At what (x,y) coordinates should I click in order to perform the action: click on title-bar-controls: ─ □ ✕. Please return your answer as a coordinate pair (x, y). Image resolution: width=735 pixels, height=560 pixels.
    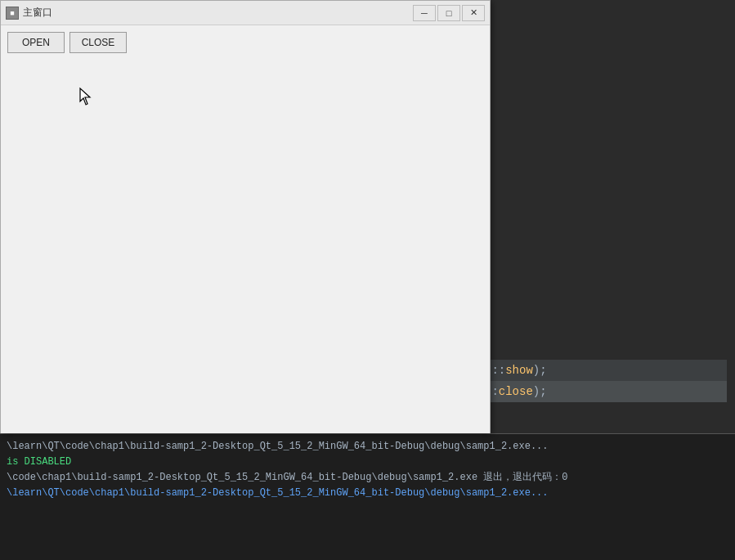
    Looking at the image, I should click on (449, 13).